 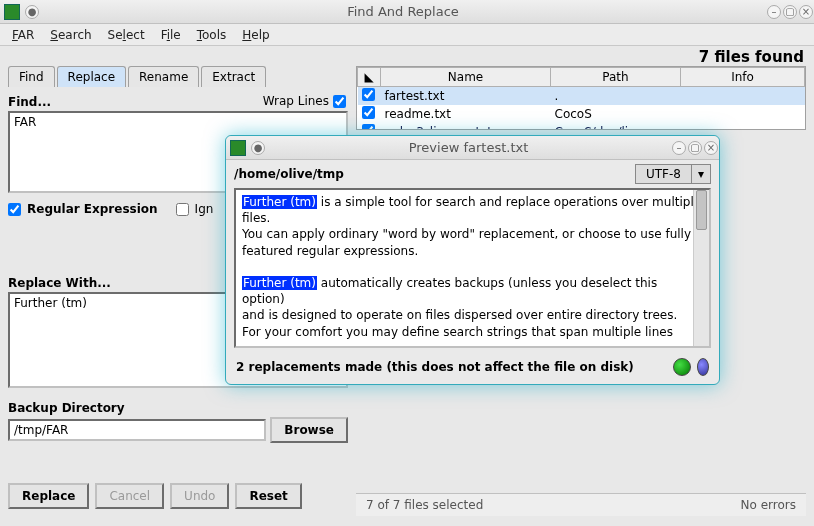 I want to click on cell-name: readme.txt, so click(x=466, y=114).